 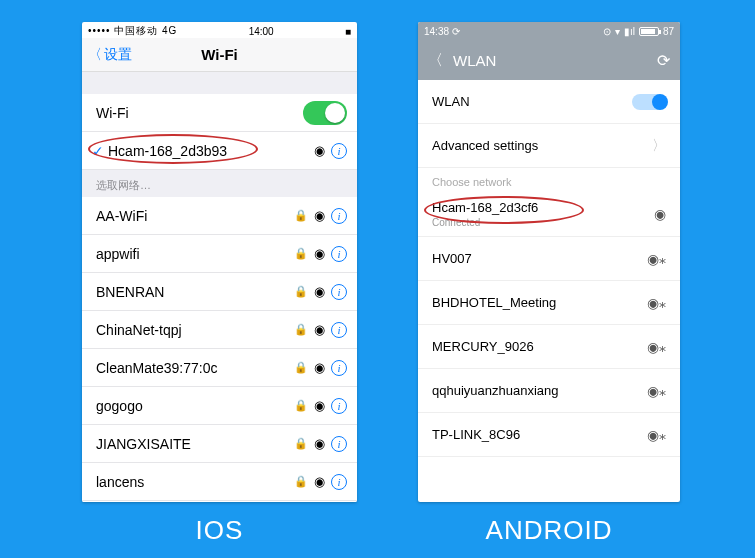 I want to click on connected-network-row: ✓ Hcam-168_2d3b93 ◉ i, so click(x=220, y=151).